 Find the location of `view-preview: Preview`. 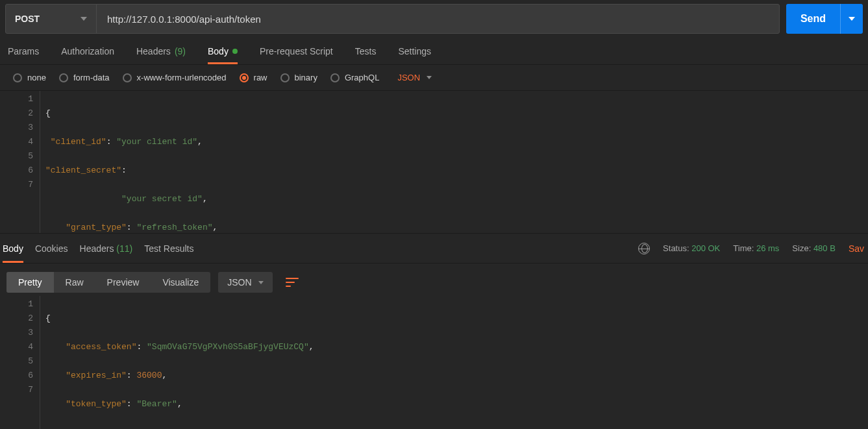

view-preview: Preview is located at coordinates (123, 282).